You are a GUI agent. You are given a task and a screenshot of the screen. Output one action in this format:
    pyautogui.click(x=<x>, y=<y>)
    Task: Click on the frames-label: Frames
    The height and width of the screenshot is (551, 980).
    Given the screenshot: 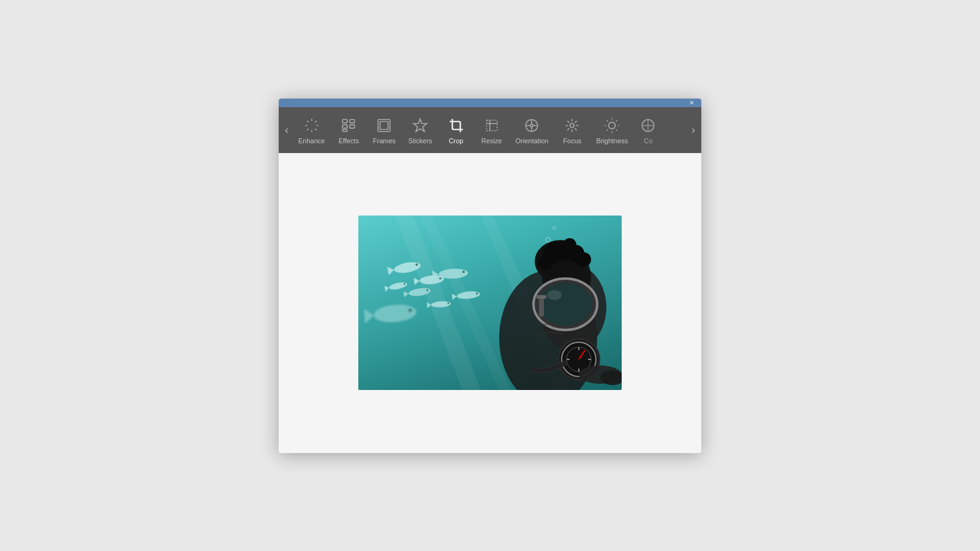 What is the action you would take?
    pyautogui.click(x=385, y=141)
    